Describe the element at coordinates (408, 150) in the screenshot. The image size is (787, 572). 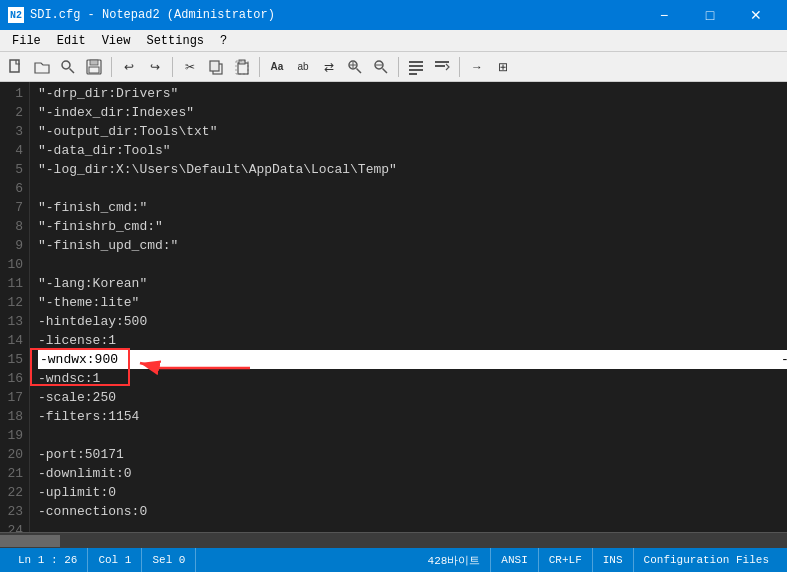
I see `code-line-4: "-data_dir:Tools"` at that location.